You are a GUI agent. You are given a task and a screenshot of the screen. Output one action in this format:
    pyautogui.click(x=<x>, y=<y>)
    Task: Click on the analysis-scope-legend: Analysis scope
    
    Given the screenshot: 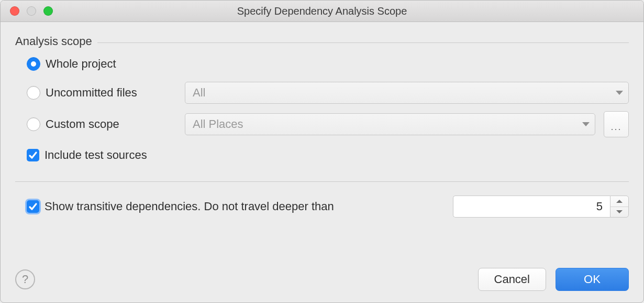 What is the action you would take?
    pyautogui.click(x=53, y=41)
    